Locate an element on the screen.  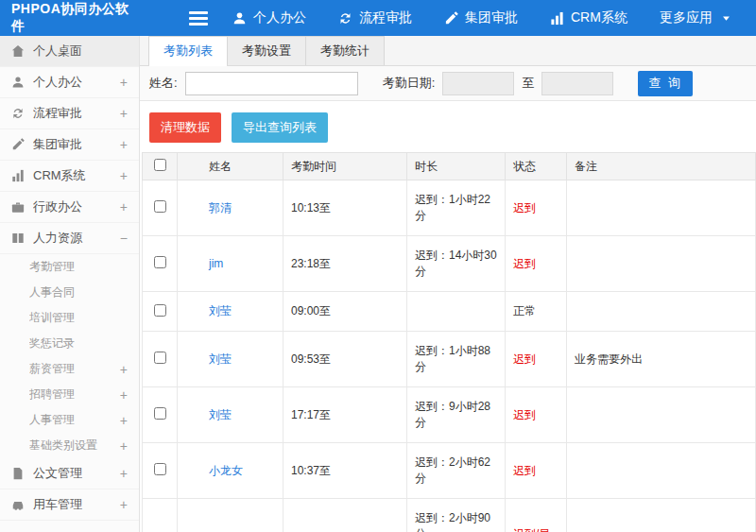
date-from-input is located at coordinates (478, 83).